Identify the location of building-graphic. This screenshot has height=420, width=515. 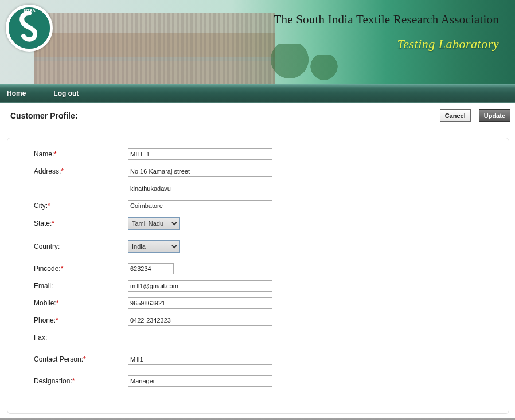
(155, 48).